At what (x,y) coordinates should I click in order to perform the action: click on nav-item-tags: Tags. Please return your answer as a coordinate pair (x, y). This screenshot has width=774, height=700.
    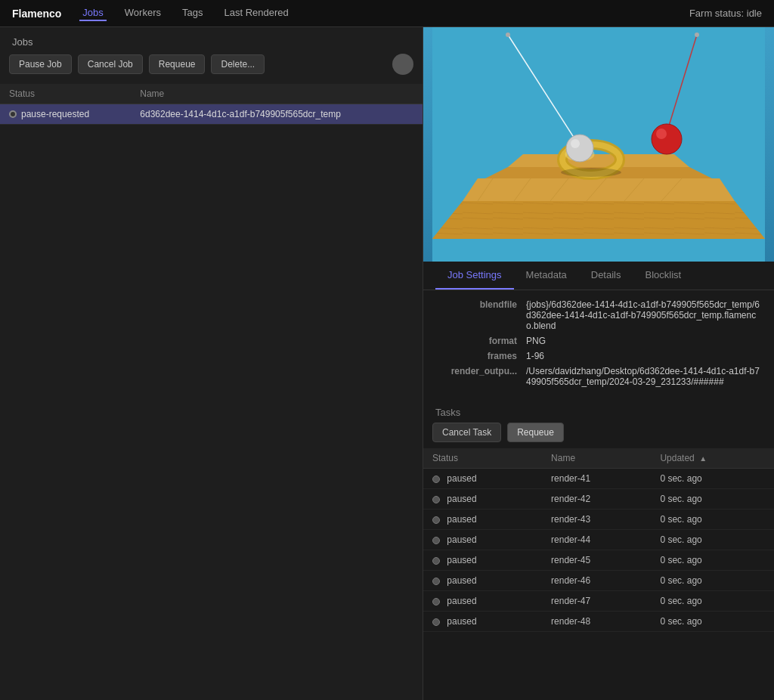
    Looking at the image, I should click on (192, 14).